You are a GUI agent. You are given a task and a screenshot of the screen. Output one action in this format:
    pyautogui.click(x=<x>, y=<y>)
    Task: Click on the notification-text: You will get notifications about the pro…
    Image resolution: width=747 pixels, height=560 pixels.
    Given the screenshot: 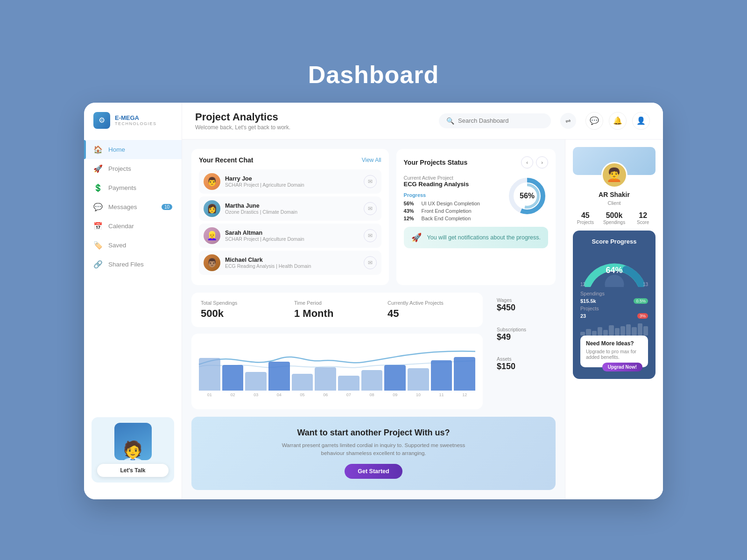 What is the action you would take?
    pyautogui.click(x=484, y=238)
    